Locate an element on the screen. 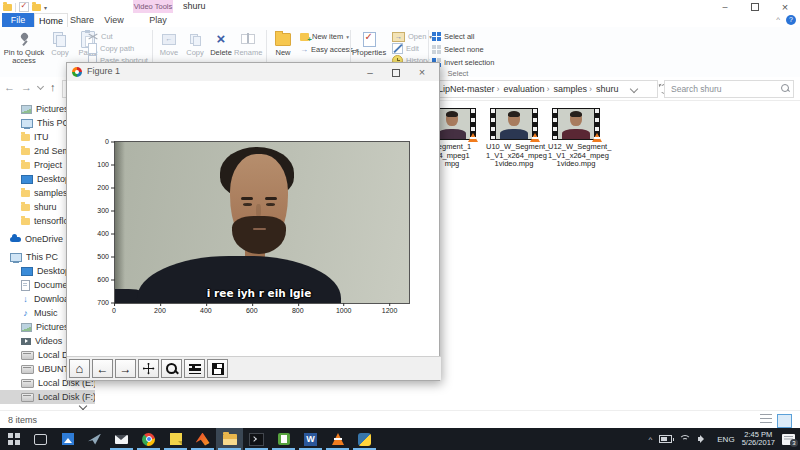 The width and height of the screenshot is (800, 450). mail-icon is located at coordinates (122, 439).